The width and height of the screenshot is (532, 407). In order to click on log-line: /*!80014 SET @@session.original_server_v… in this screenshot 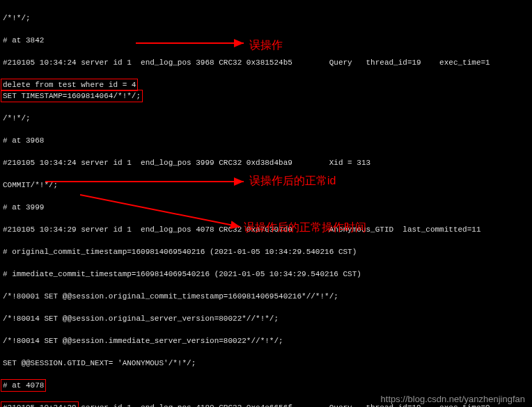, I will do `click(266, 319)`.